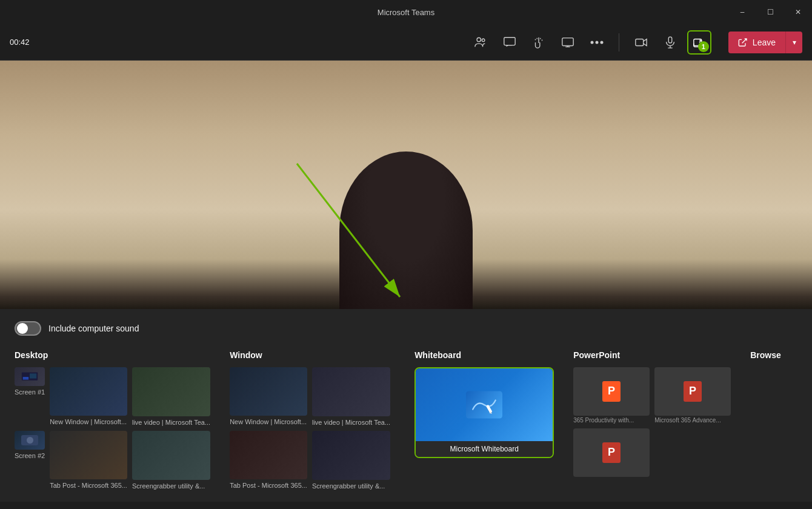 The height and width of the screenshot is (509, 812). What do you see at coordinates (88, 485) in the screenshot?
I see `desktop-thumb-5-label: Tab Post - Microsoft 365...` at bounding box center [88, 485].